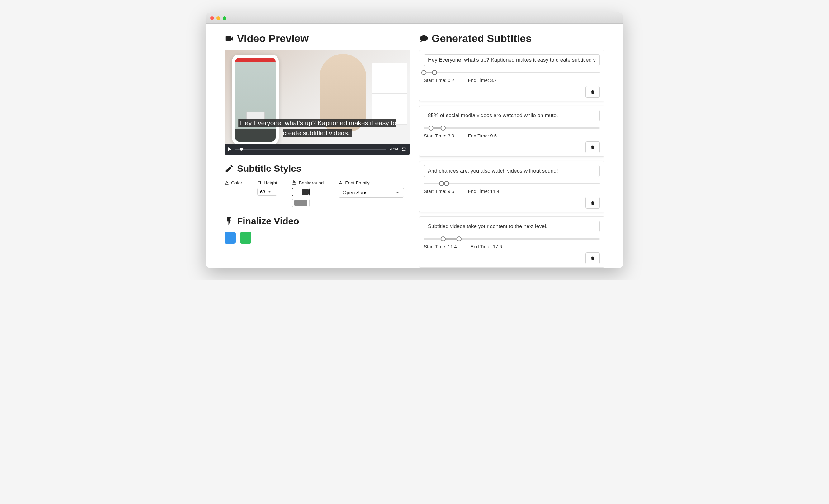 The image size is (829, 504). What do you see at coordinates (311, 149) in the screenshot?
I see `video-timeline` at bounding box center [311, 149].